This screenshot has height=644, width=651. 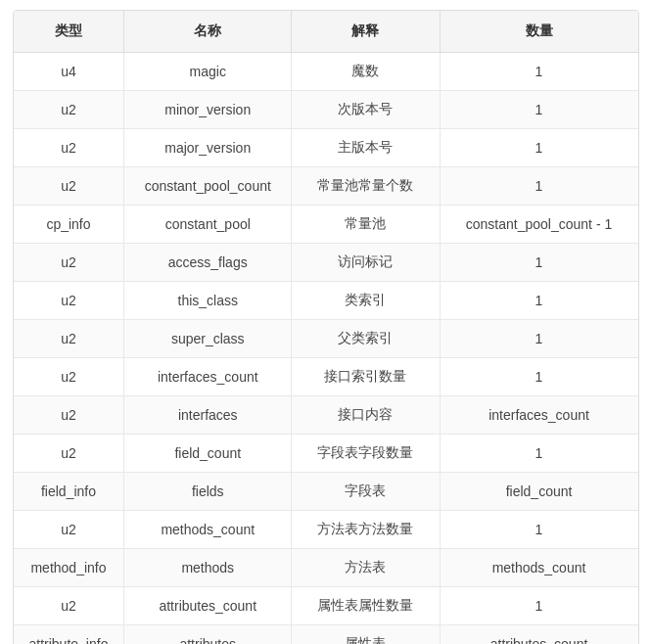 I want to click on cell-count: attributes_count, so click(x=538, y=635).